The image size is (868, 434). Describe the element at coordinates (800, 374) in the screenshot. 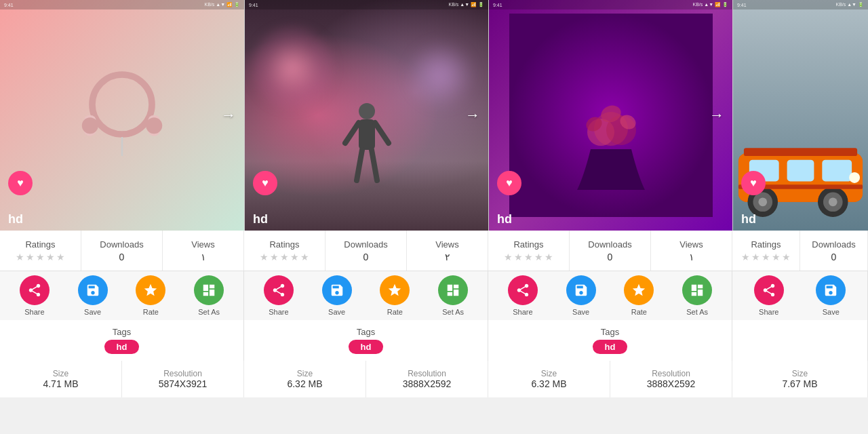

I see `size-label-4: Size` at that location.